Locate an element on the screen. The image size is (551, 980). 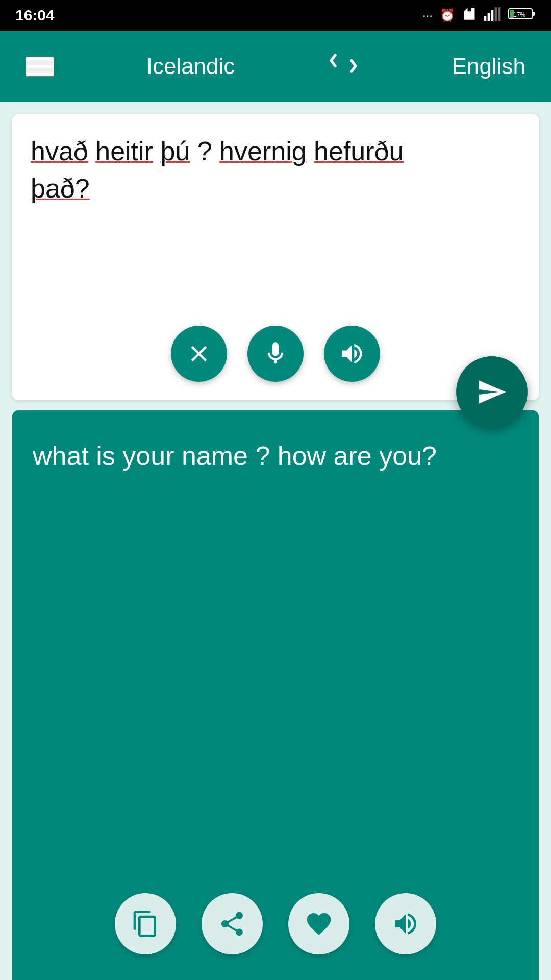
signal-icon is located at coordinates (492, 15).